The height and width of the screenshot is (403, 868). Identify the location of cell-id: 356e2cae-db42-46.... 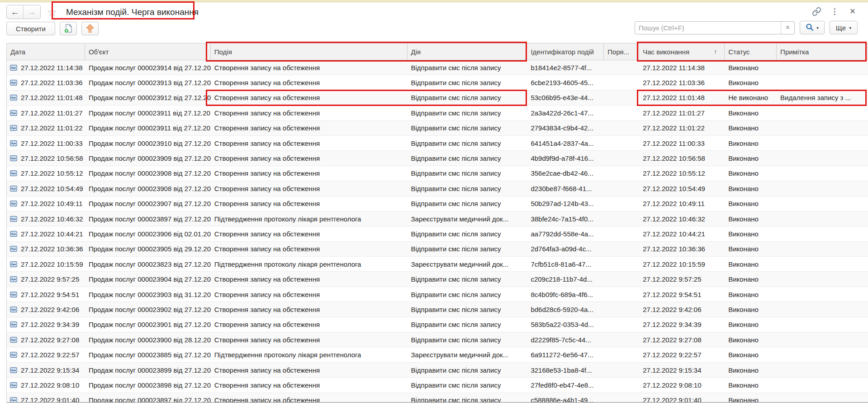
(565, 173).